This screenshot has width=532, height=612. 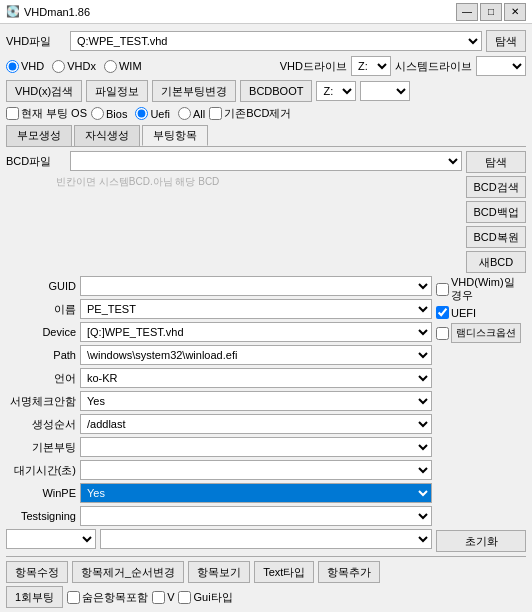 I want to click on bcd-search-button: BCD검색, so click(x=496, y=187).